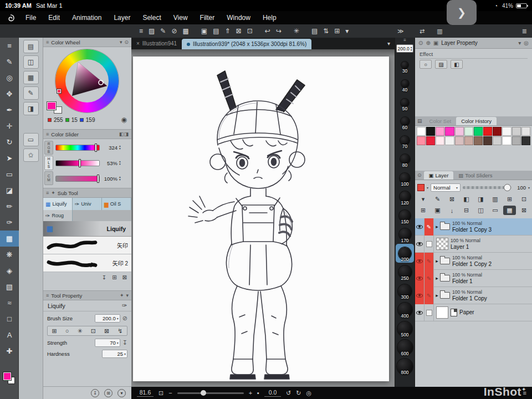 This screenshot has height=399, width=532. I want to click on close-tab-icon: ×, so click(138, 43).